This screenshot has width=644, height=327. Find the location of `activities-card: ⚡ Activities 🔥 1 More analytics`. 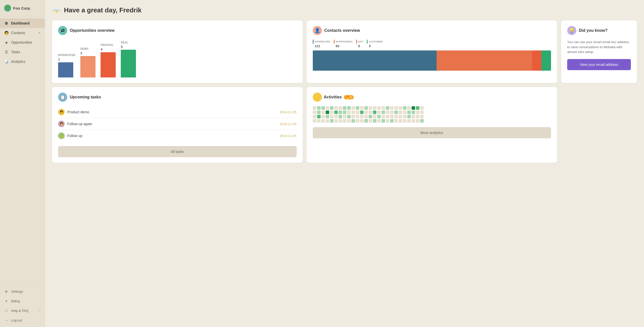

activities-card: ⚡ Activities 🔥 1 More analytics is located at coordinates (432, 125).